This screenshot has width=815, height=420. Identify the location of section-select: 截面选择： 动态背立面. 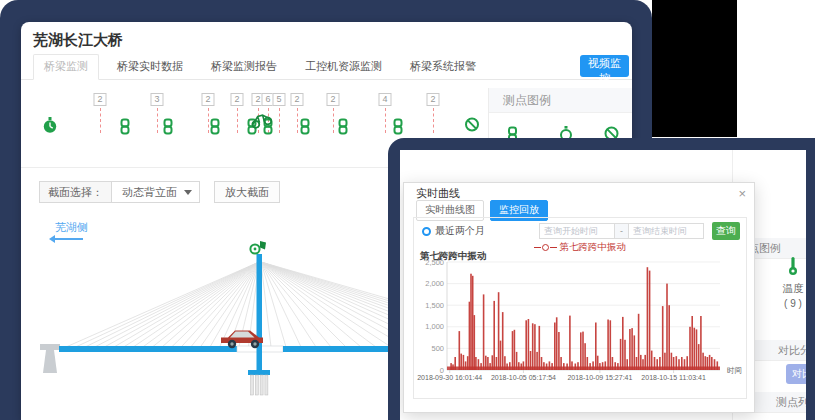
(120, 192).